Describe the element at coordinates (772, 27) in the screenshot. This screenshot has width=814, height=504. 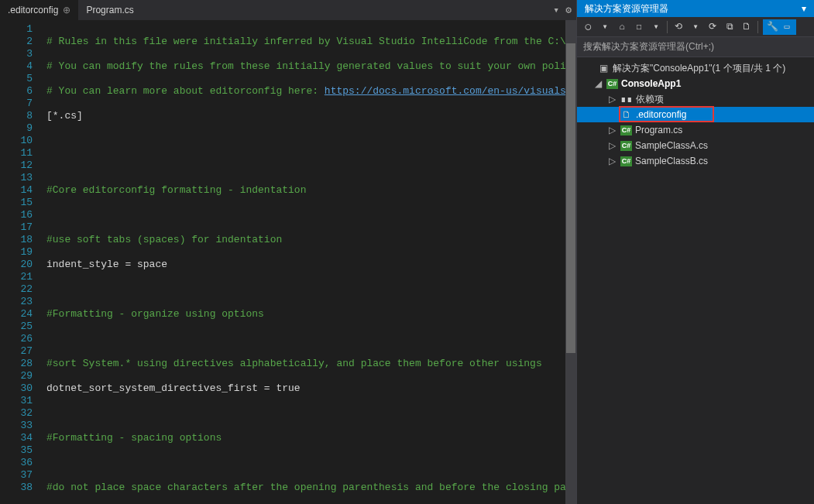
I see `wrench-icon: 🔧` at that location.